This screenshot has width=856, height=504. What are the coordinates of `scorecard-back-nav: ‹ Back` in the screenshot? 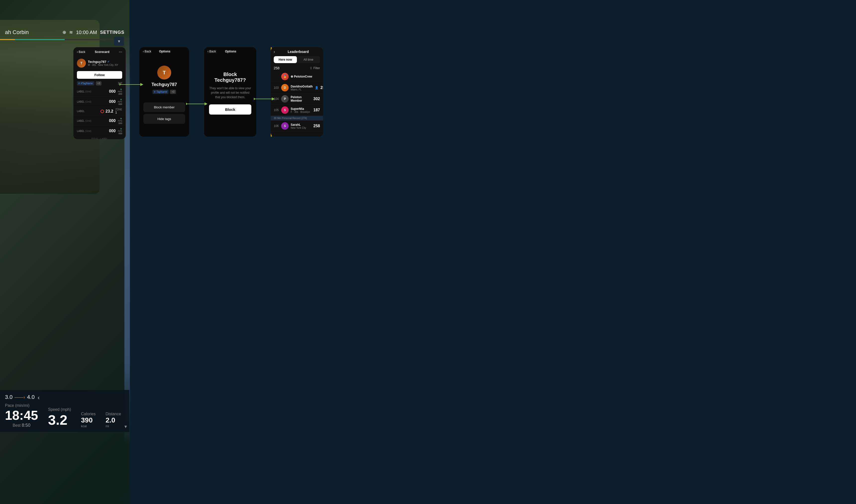 It's located at (81, 52).